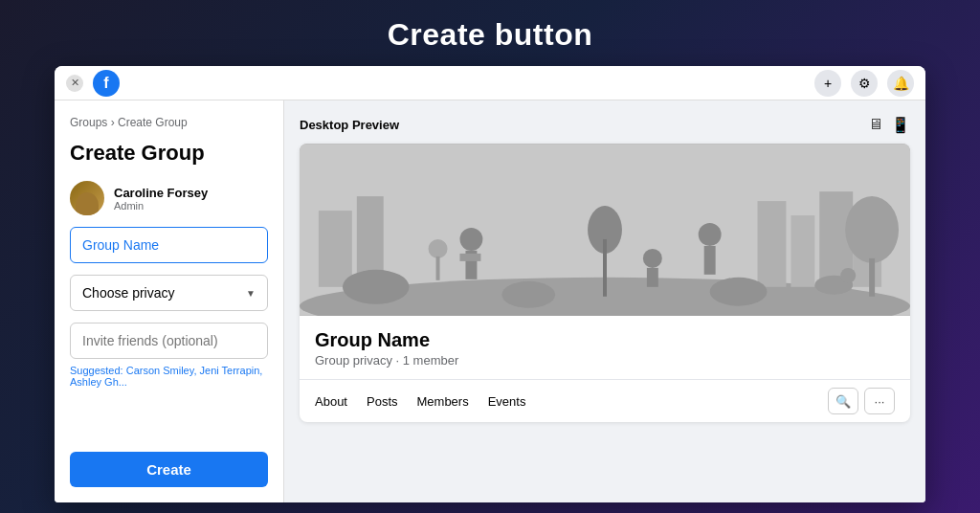 The height and width of the screenshot is (513, 980). What do you see at coordinates (901, 83) in the screenshot?
I see `bell-icon: 🔔` at bounding box center [901, 83].